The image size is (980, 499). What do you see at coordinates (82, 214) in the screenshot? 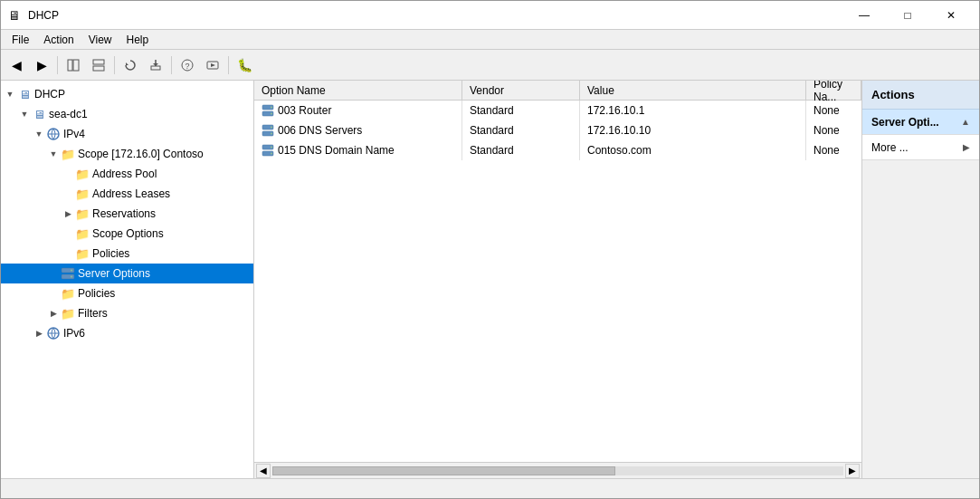
I see `icon-reservations: 📁` at bounding box center [82, 214].